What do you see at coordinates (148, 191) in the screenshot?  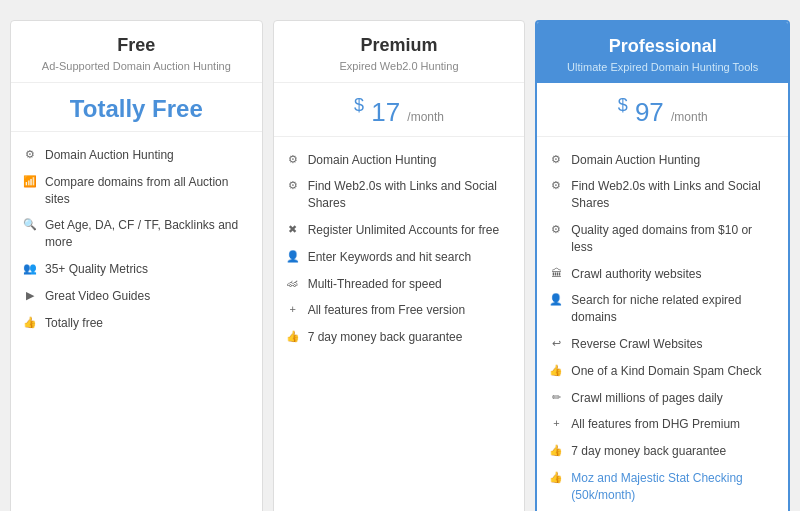 I see `feature-label: Compare domains from all Auction sites` at bounding box center [148, 191].